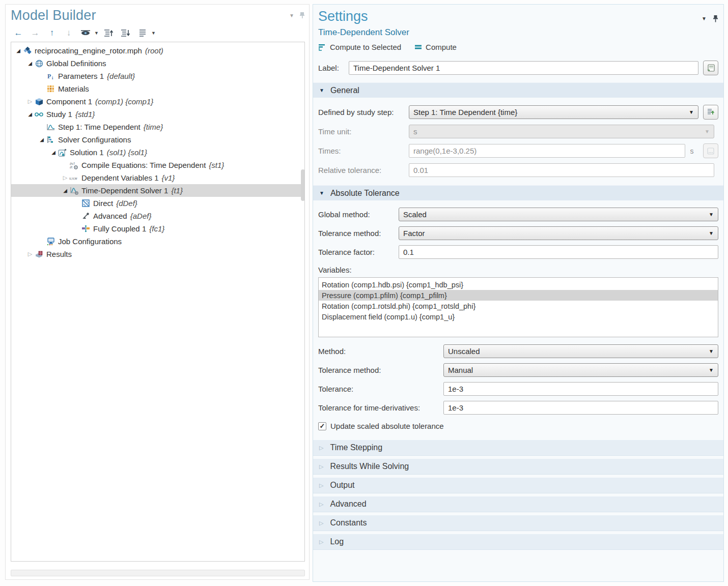  What do you see at coordinates (141, 216) in the screenshot?
I see `tree-item-tag: {aDef}` at bounding box center [141, 216].